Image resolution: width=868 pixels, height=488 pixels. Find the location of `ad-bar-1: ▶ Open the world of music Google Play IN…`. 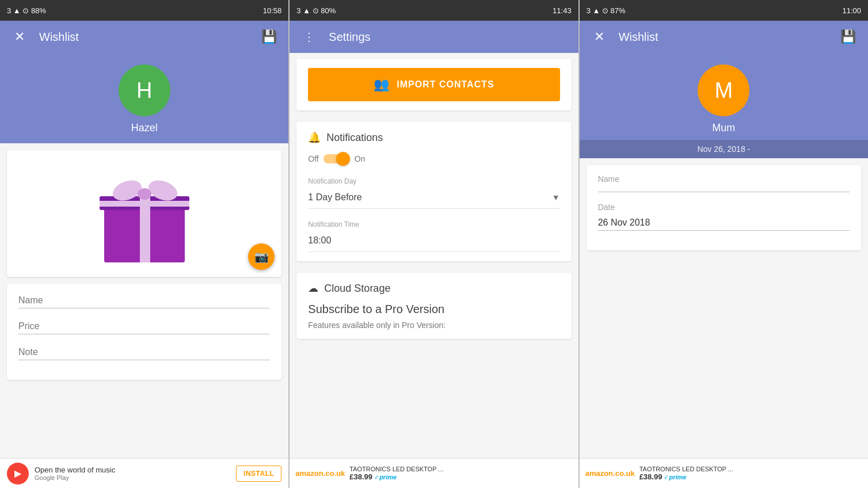

ad-bar-1: ▶ Open the world of music Google Play IN… is located at coordinates (144, 473).